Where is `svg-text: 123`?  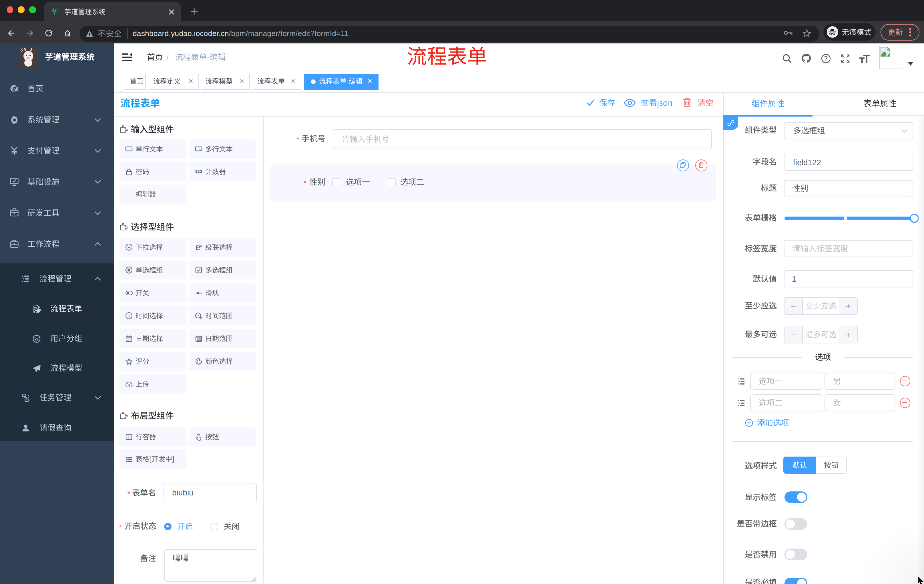
svg-text: 123 is located at coordinates (199, 171).